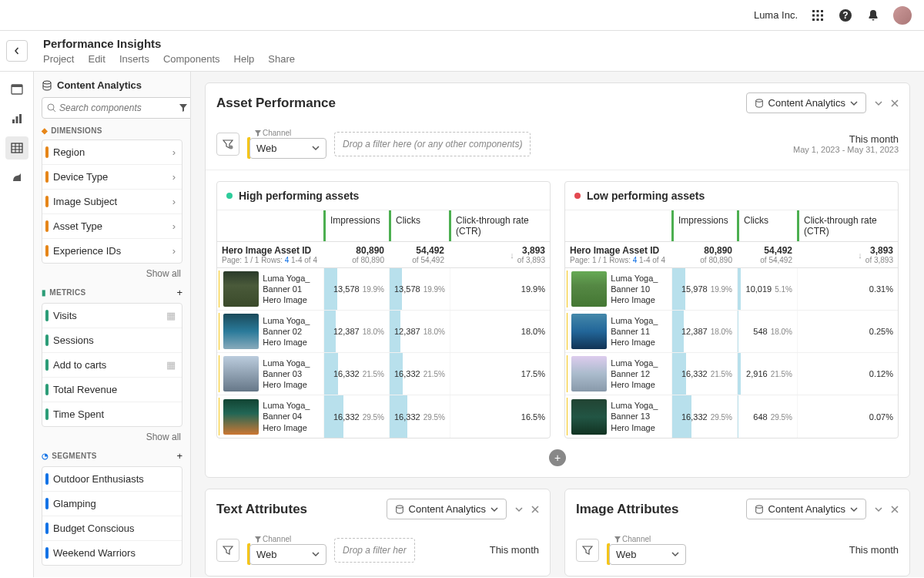 This screenshot has height=578, width=924. Describe the element at coordinates (276, 103) in the screenshot. I see `panel-title: Asset Performance` at that location.